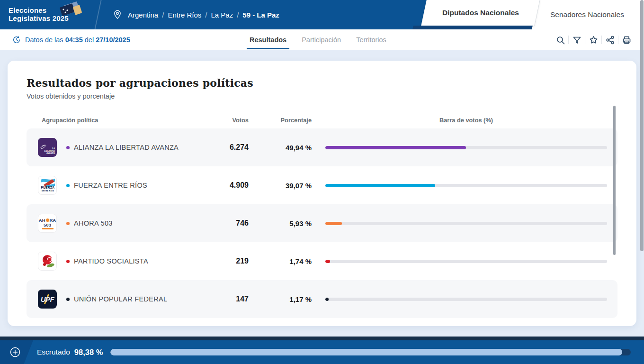 Image resolution: width=644 pixels, height=364 pixels. What do you see at coordinates (577, 40) in the screenshot?
I see `filter-icon` at bounding box center [577, 40].